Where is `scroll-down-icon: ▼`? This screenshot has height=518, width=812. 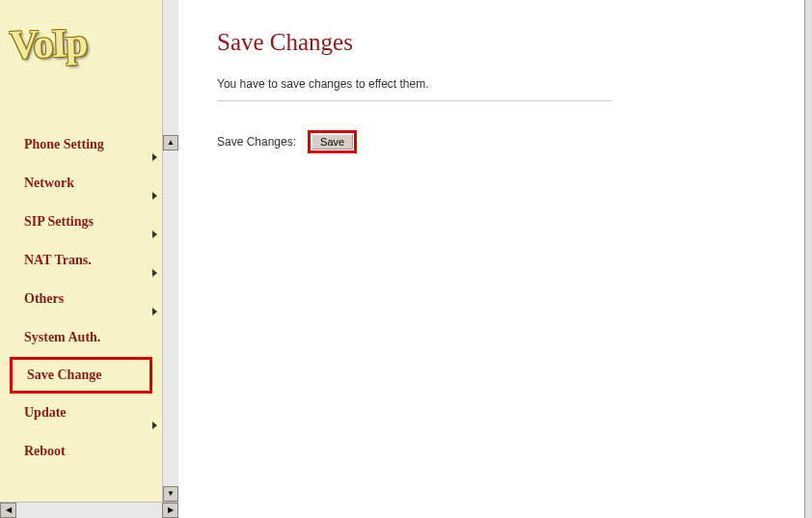 scroll-down-icon: ▼ is located at coordinates (171, 494).